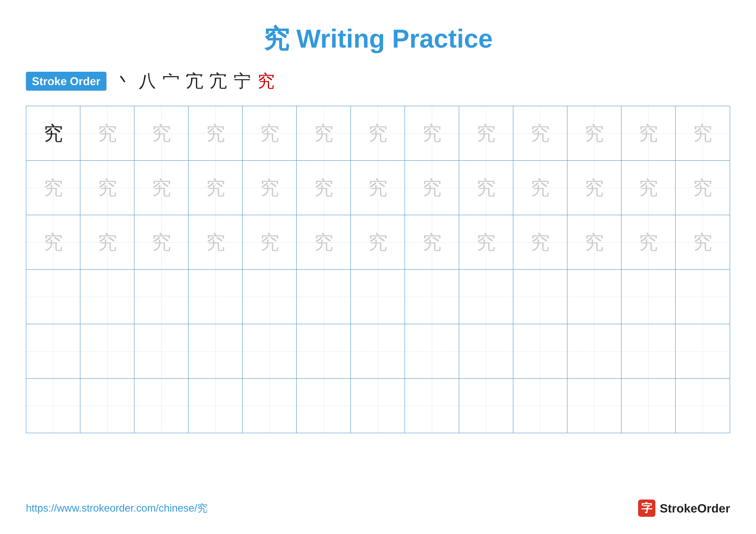 This screenshot has width=756, height=534. I want to click on grid-cell-0-7: 究, so click(432, 133).